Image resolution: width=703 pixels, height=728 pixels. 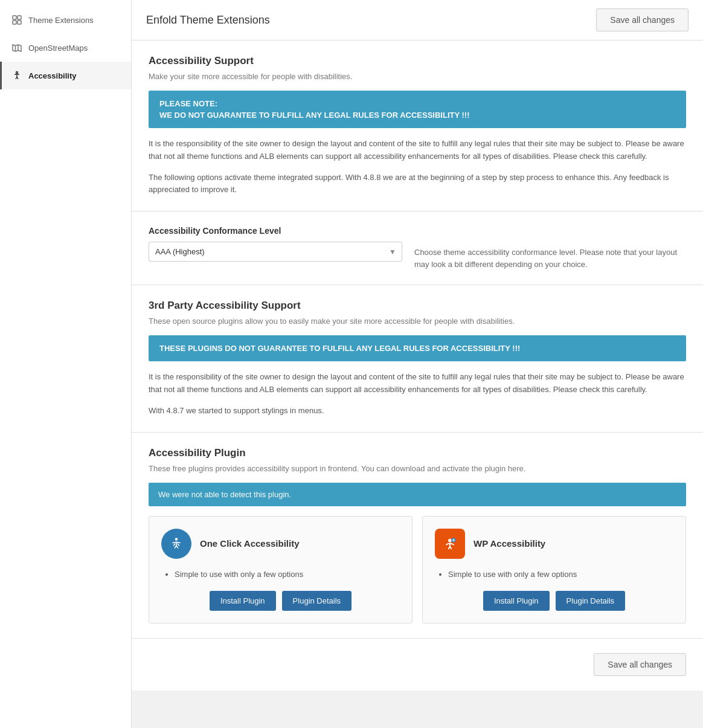 I want to click on wp-accessibility-icon, so click(x=450, y=544).